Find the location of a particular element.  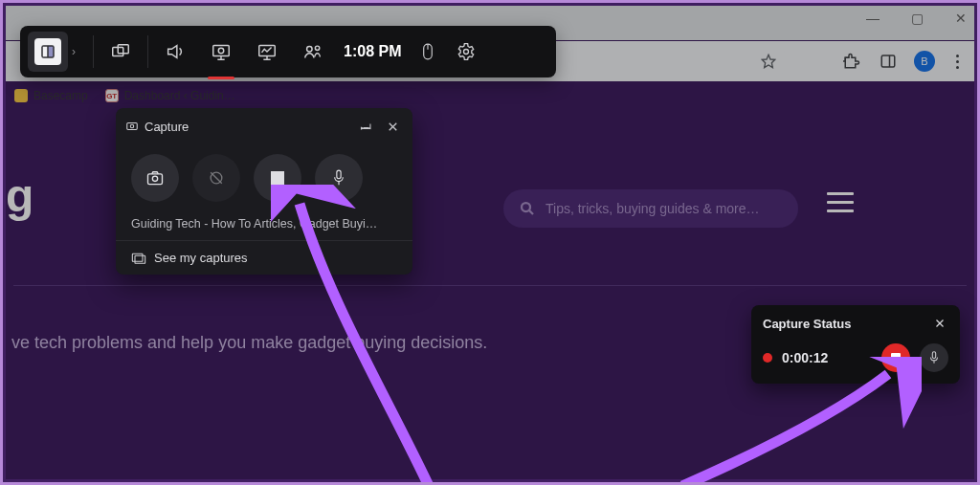

performance-icon is located at coordinates (267, 52).